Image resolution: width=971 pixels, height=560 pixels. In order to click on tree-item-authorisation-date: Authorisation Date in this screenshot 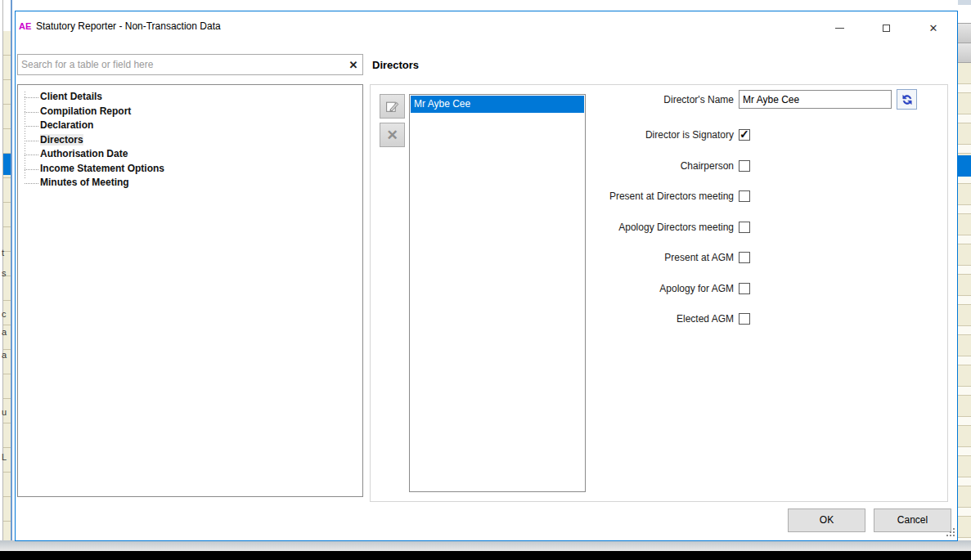, I will do `click(190, 155)`.